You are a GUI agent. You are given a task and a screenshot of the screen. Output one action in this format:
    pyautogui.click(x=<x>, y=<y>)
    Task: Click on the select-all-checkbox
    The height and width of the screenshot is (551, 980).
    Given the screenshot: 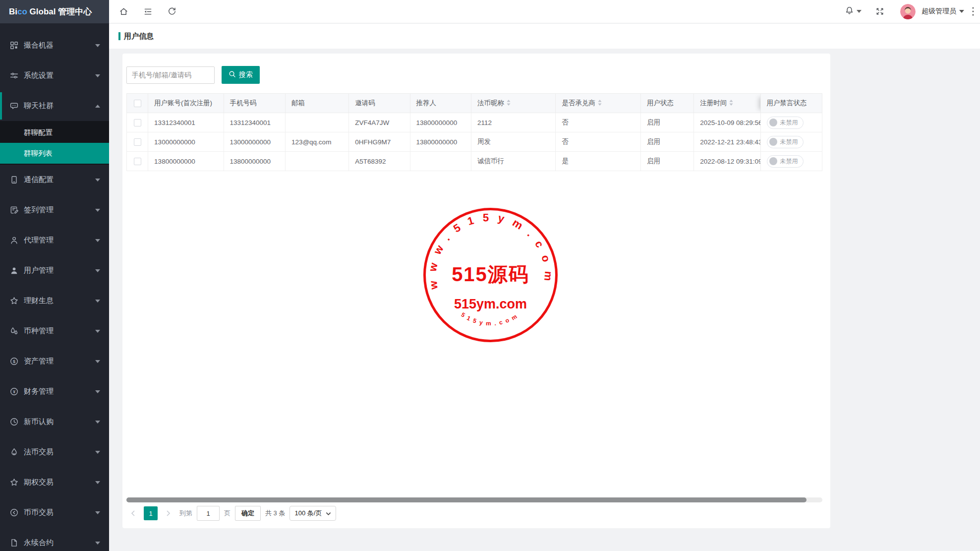 What is the action you would take?
    pyautogui.click(x=138, y=103)
    